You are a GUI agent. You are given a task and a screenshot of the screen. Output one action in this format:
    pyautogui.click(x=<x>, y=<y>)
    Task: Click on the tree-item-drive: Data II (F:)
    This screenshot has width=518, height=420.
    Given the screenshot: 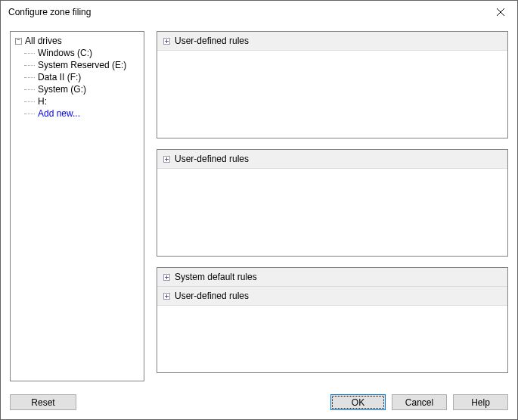 What is the action you would take?
    pyautogui.click(x=82, y=77)
    